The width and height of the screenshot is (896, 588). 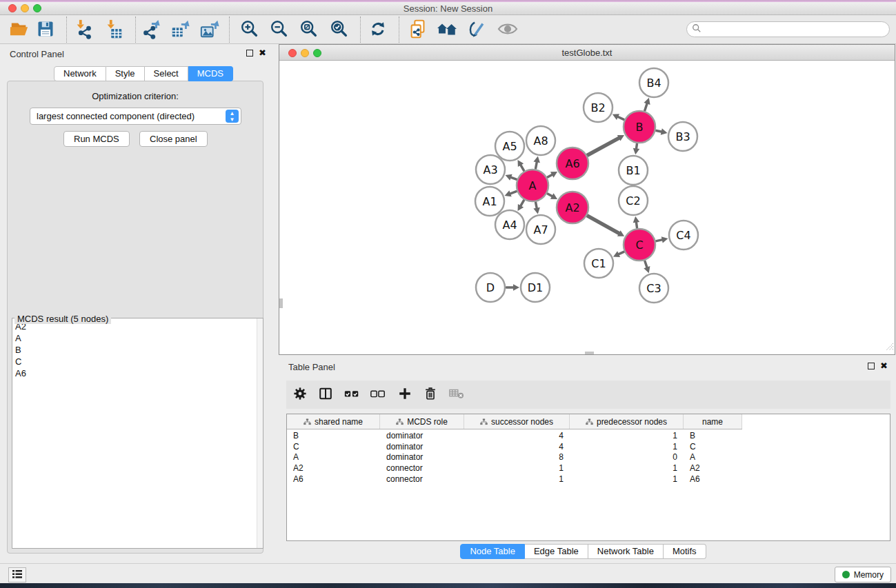 What do you see at coordinates (589, 353) in the screenshot?
I see `horizontal-scroll-thumb` at bounding box center [589, 353].